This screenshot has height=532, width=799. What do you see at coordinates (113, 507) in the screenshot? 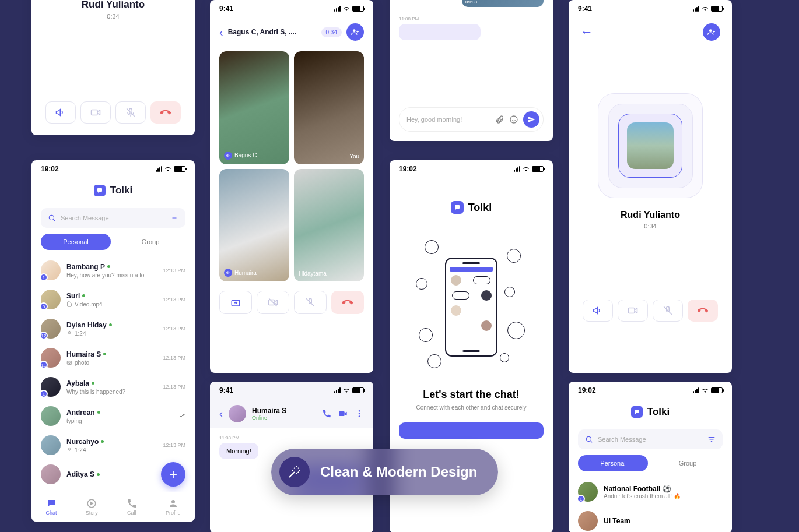
I see `bottom-nav: Chat Story Call Profile` at bounding box center [113, 507].